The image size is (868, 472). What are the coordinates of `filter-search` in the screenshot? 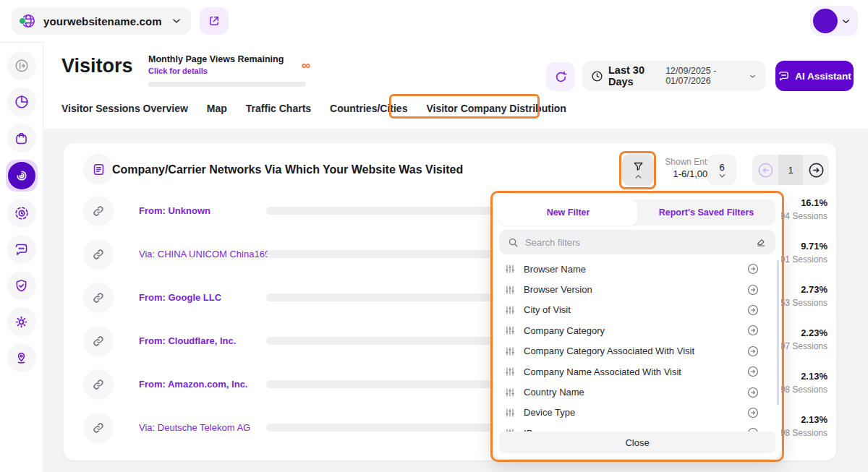 It's located at (637, 242).